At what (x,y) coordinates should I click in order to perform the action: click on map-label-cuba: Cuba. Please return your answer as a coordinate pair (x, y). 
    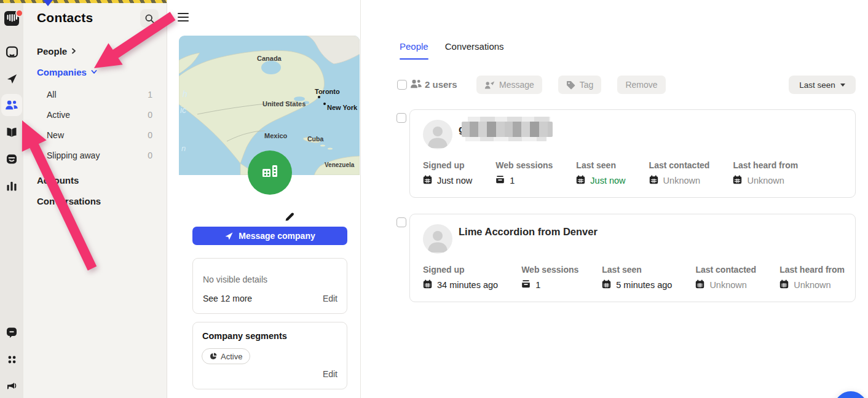
    Looking at the image, I should click on (315, 139).